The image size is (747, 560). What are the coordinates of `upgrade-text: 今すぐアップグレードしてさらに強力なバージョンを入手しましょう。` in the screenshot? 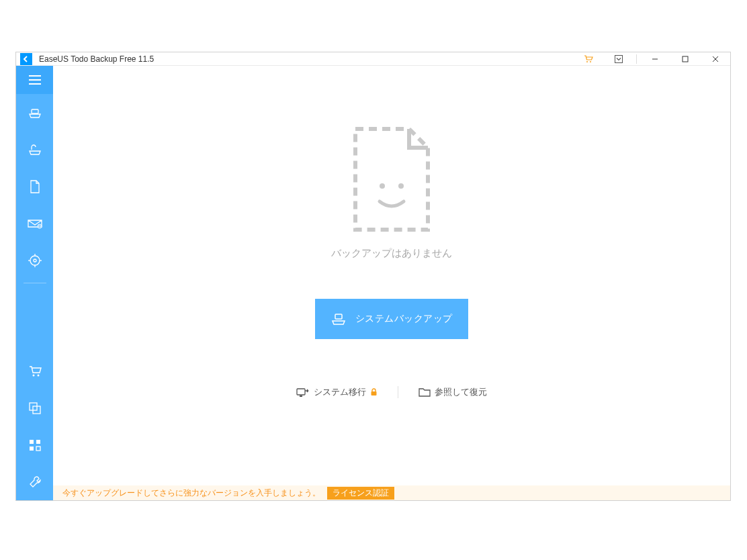 It's located at (191, 493).